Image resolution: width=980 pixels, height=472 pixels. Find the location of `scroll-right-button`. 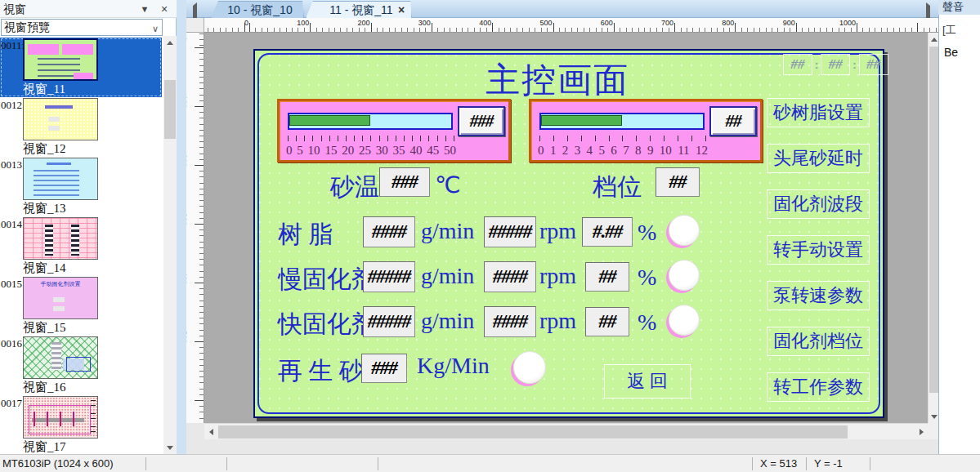

scroll-right-button is located at coordinates (921, 431).